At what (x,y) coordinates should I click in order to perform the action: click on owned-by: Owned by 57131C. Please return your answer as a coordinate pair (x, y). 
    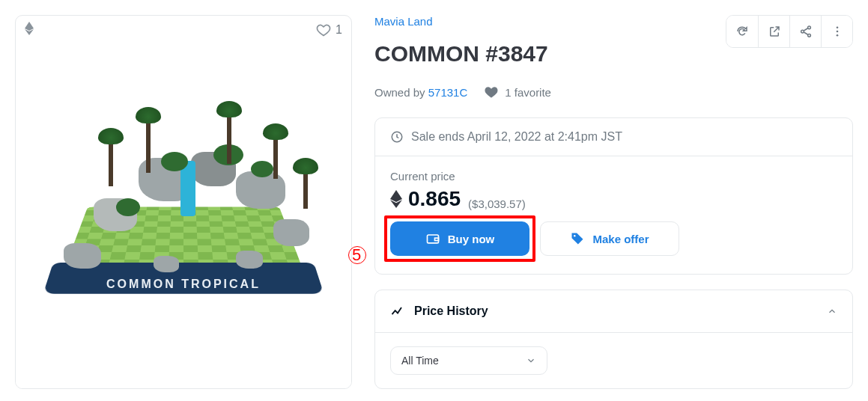
    Looking at the image, I should click on (421, 93).